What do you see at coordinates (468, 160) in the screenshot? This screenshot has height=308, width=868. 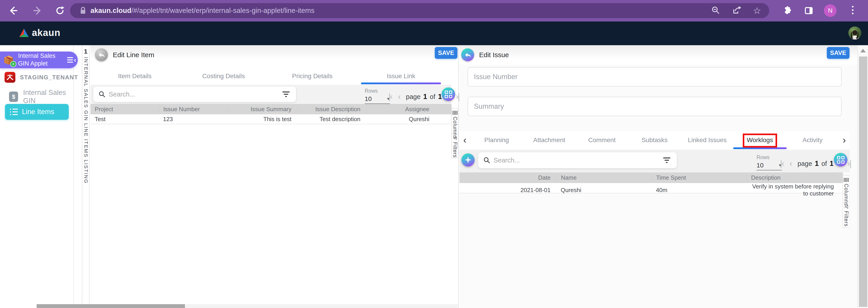 I see `add-worklog-button: +` at bounding box center [468, 160].